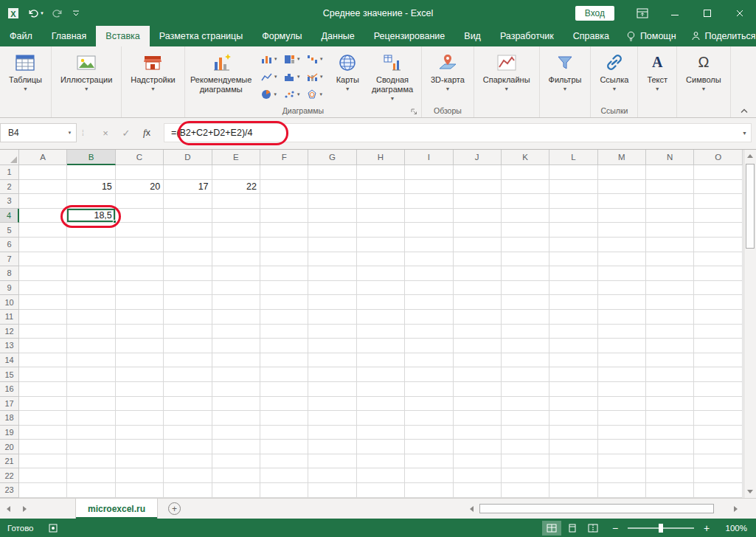 Image resolution: width=756 pixels, height=537 pixels. Describe the element at coordinates (187, 216) in the screenshot. I see `cell-D4` at that location.